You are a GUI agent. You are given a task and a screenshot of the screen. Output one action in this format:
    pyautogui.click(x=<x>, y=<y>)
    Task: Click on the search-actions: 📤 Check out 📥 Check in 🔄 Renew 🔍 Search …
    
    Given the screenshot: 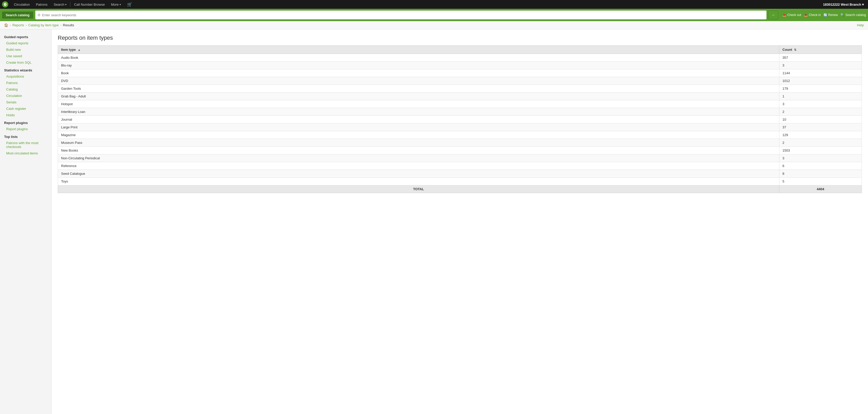 What is the action you would take?
    pyautogui.click(x=824, y=15)
    